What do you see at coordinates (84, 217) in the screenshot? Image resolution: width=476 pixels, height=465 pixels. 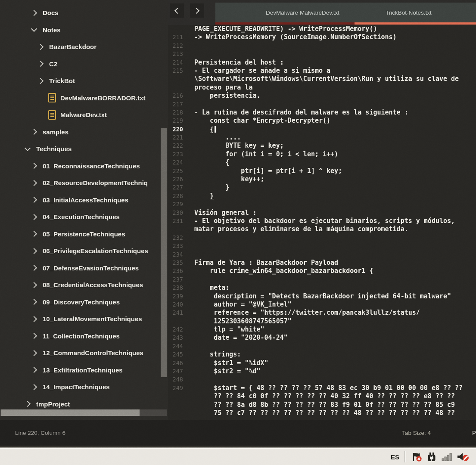 I see `sidebar-item-04_ExecutionTechniques: 04_ExecutionTechniques` at bounding box center [84, 217].